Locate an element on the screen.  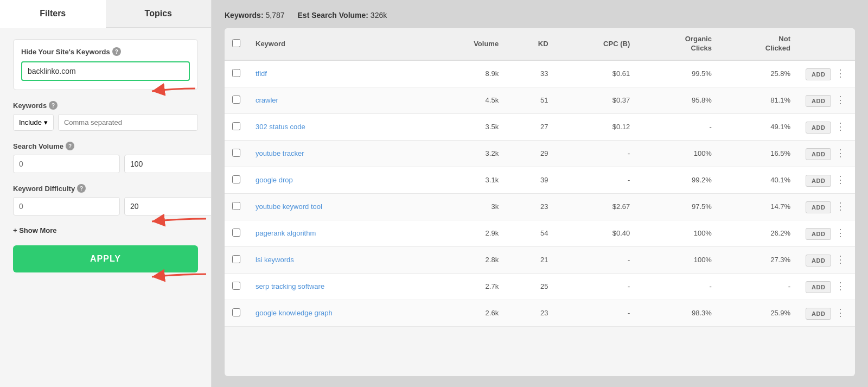
keywords-help-icon: ? is located at coordinates (53, 105).